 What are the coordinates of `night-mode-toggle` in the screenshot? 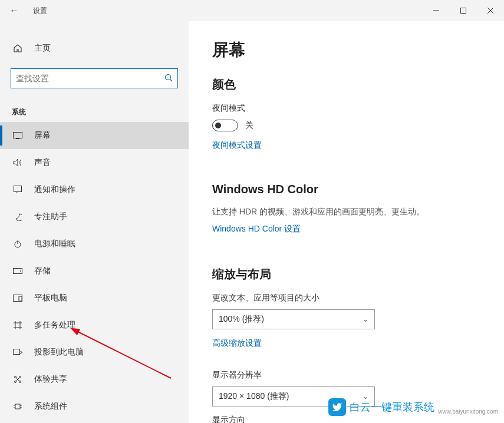 It's located at (225, 125).